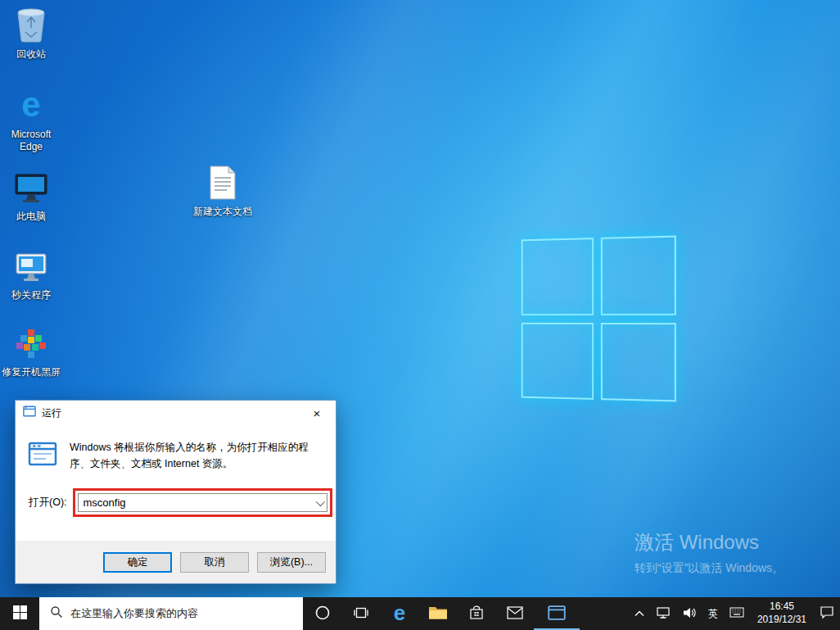 The height and width of the screenshot is (630, 840). I want to click on task-view-button, so click(360, 614).